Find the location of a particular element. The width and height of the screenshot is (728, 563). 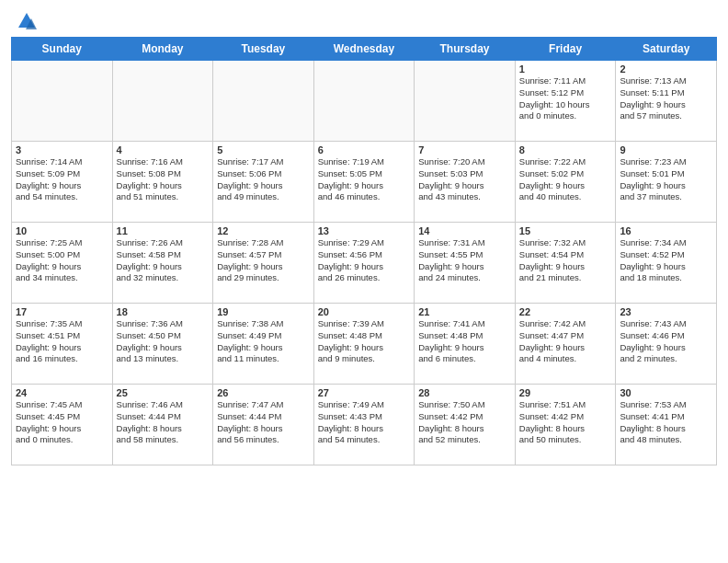

day-info: Sunrise: 7:43 AM Sunset: 4:46 PM Dayligh… is located at coordinates (665, 342).